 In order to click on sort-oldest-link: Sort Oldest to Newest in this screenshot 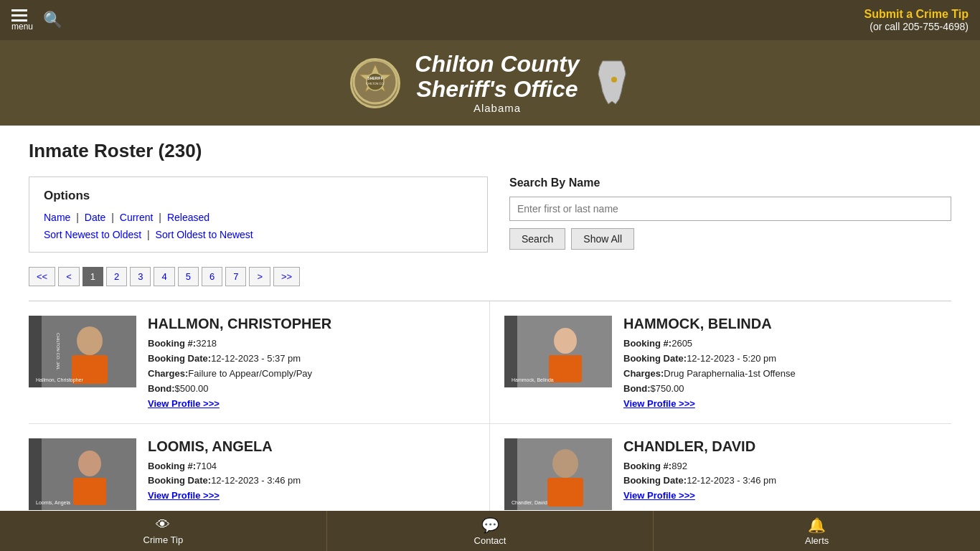, I will do `click(204, 235)`.